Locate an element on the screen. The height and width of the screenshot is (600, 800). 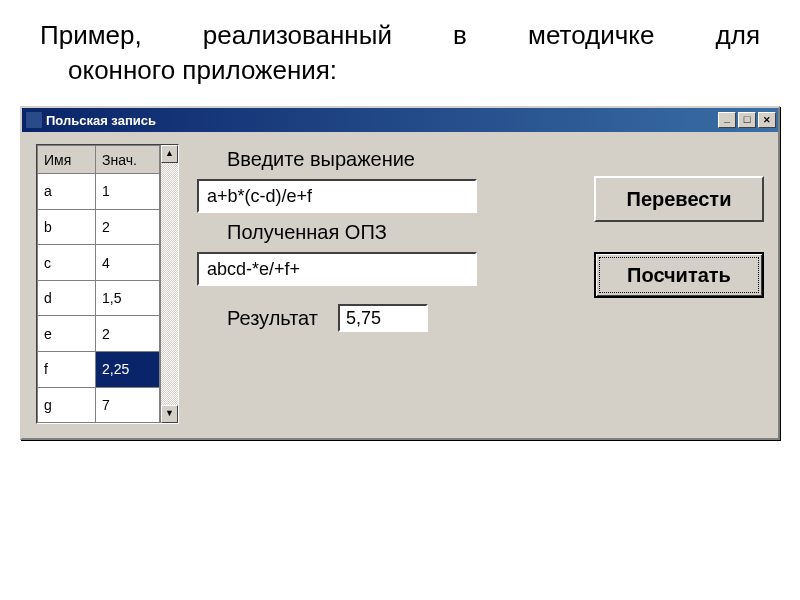
cell-value: 4 is located at coordinates (128, 263).